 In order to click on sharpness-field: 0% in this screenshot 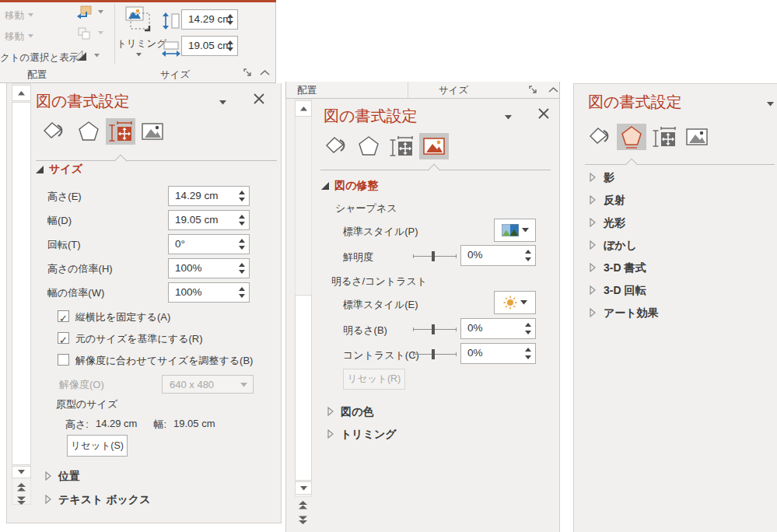, I will do `click(498, 255)`.